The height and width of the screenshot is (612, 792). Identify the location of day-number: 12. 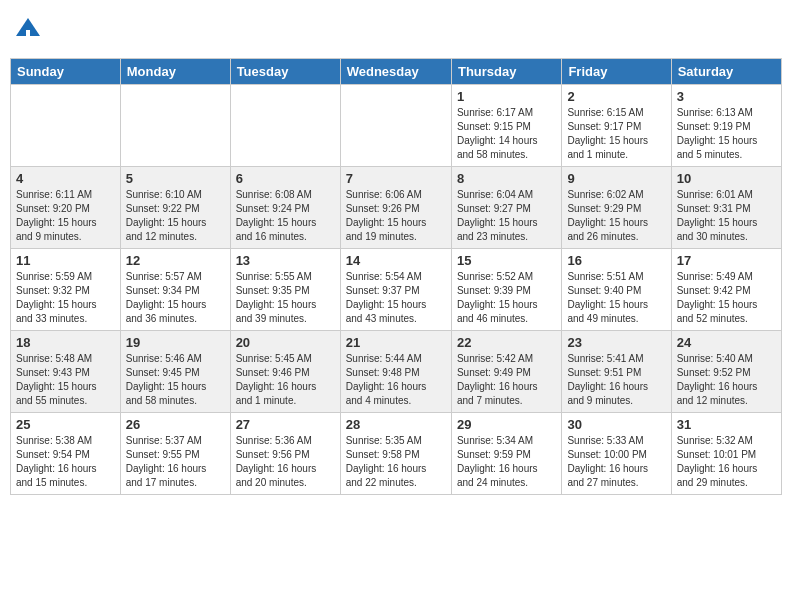
(176, 260).